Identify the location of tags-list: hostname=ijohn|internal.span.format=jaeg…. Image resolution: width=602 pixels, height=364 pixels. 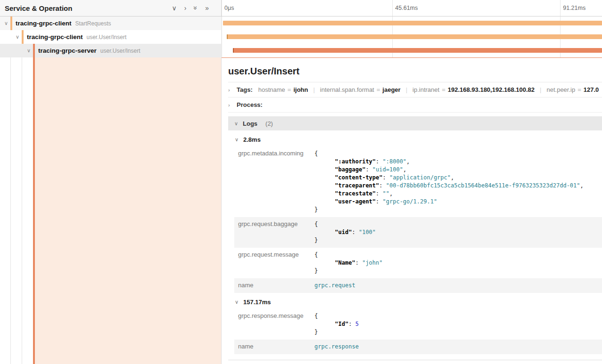
(429, 89).